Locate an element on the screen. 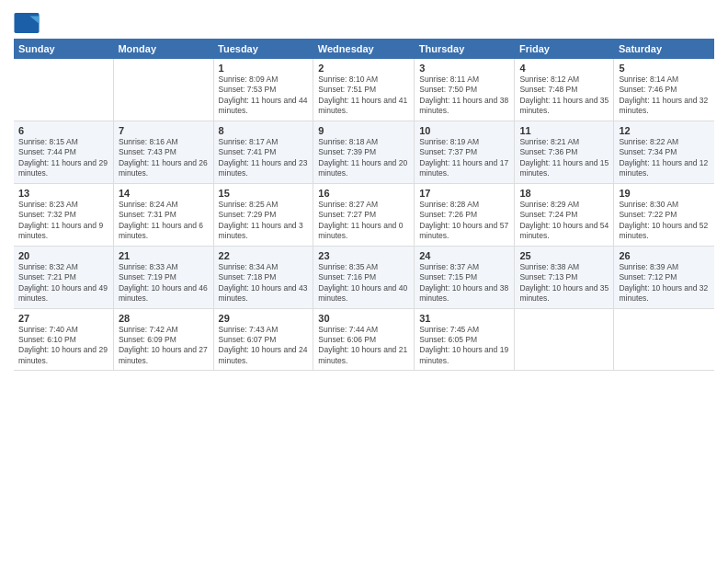 Image resolution: width=728 pixels, height=563 pixels. day-info: Sunrise: 7:40 AM Sunset: 6:10 PM Dayligh… is located at coordinates (63, 346).